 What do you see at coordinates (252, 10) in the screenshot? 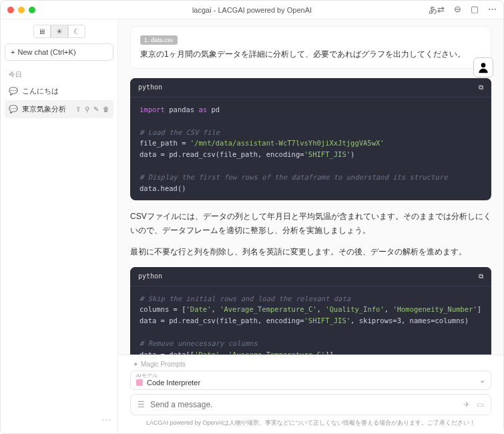
I see `titlebar: lacgai - LACGAI powered by OpenAI あ⇄ ⊖ ▢…` at bounding box center [252, 10].